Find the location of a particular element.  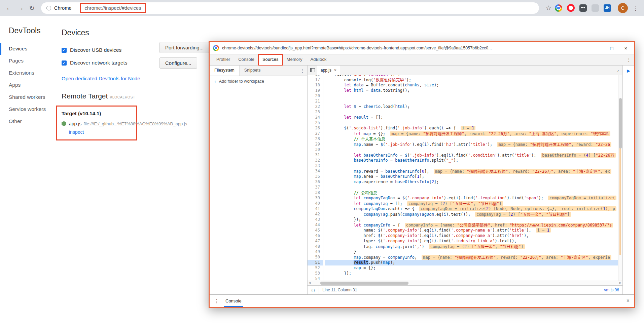

line-number: 46 is located at coordinates (315, 236).